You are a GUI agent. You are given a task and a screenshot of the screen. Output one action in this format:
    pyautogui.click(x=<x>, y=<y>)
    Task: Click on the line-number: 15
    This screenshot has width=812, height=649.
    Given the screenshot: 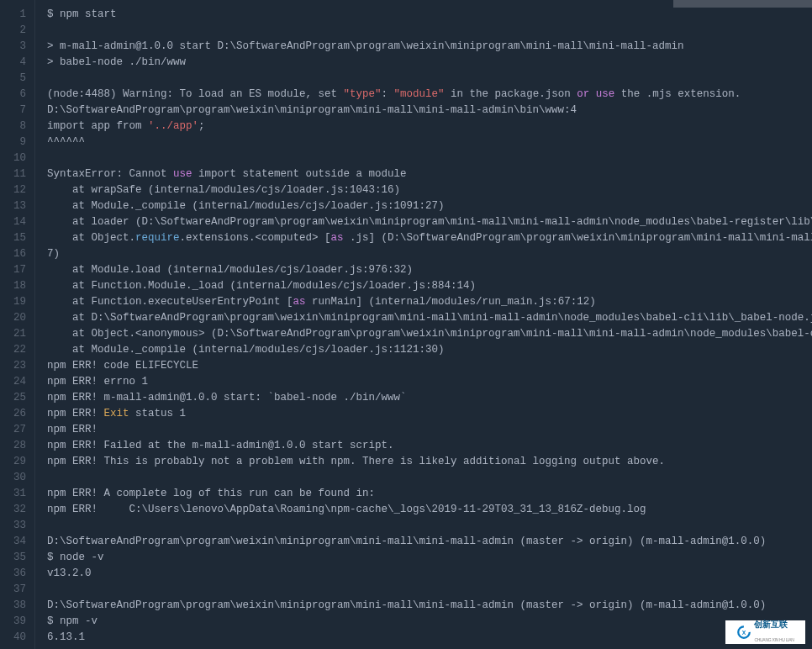 What is the action you would take?
    pyautogui.click(x=13, y=239)
    